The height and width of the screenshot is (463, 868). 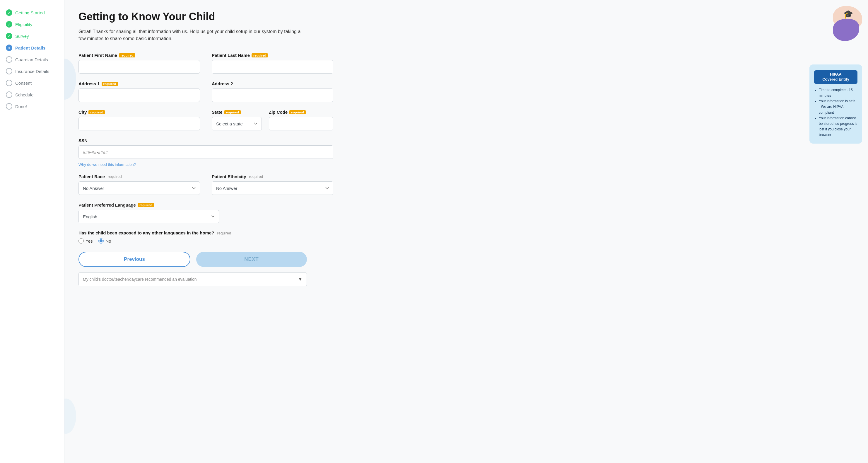 What do you see at coordinates (237, 124) in the screenshot?
I see `state-select: Select a state Alabama Alaska Arizona Ca…` at bounding box center [237, 124].